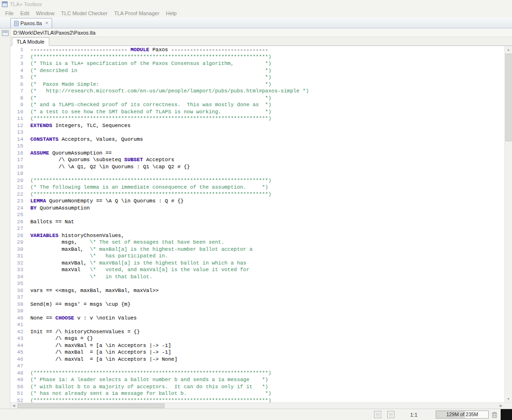 The height and width of the screenshot is (420, 512). I want to click on scroll-down-icon: ▼, so click(508, 399).